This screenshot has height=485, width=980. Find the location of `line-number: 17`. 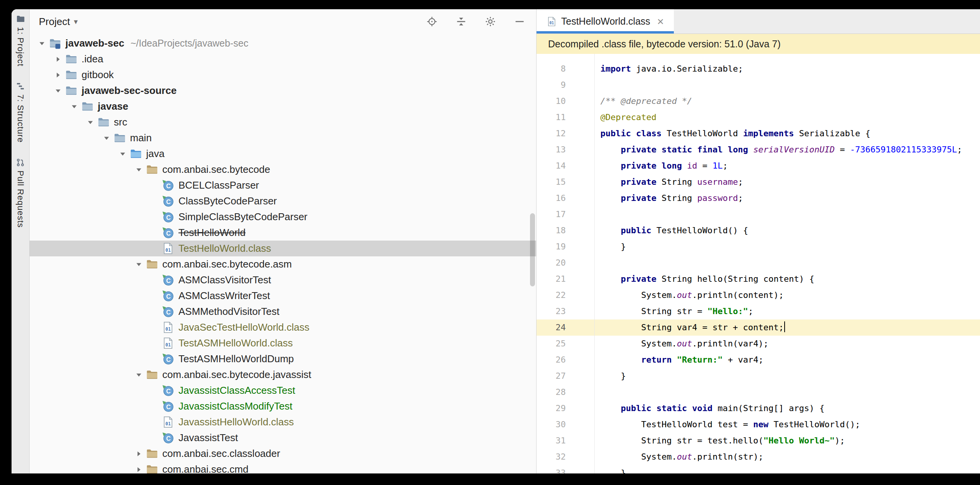

line-number: 17 is located at coordinates (551, 214).